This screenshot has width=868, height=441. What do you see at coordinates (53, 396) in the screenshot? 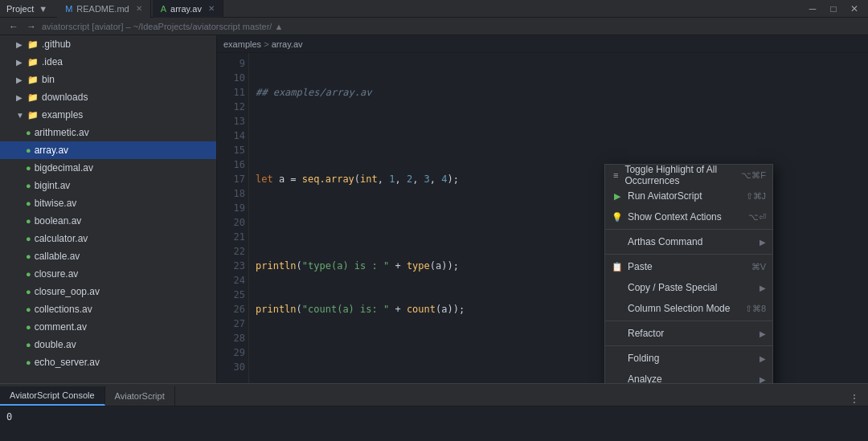
I see `bottom-tab-console: AviatorScript Console` at bounding box center [53, 396].